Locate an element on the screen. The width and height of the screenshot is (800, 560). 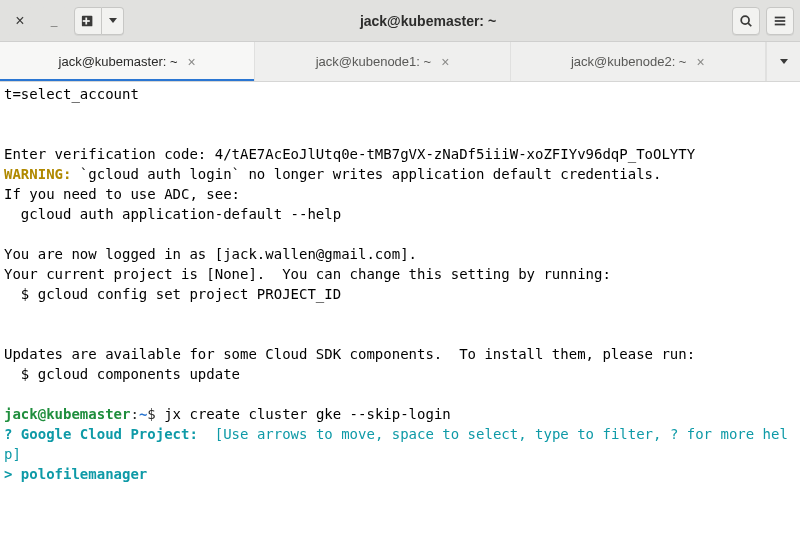
tab-kubenode2: jack@kubenode2: ~ × is located at coordinates (638, 62).